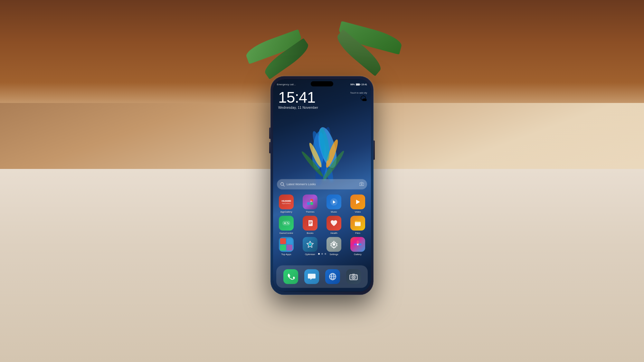 This screenshot has height=362, width=644. I want to click on camera-icon, so click(354, 276).